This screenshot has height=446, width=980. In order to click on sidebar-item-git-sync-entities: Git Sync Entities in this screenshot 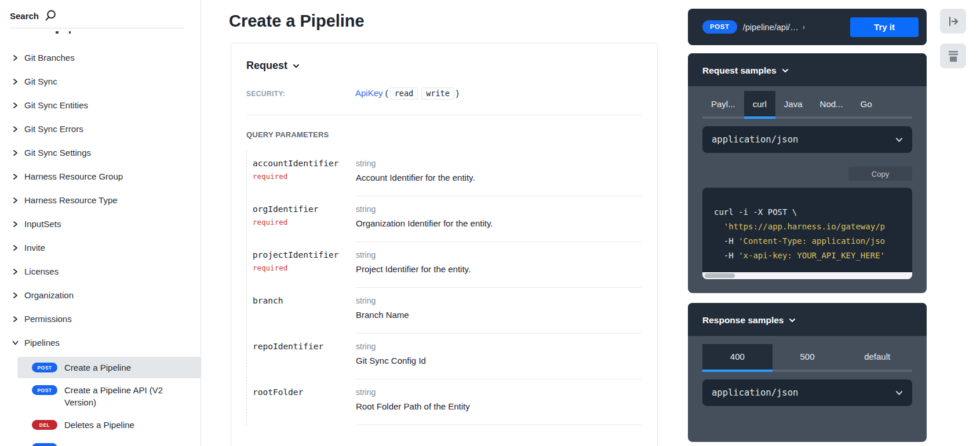, I will do `click(100, 105)`.